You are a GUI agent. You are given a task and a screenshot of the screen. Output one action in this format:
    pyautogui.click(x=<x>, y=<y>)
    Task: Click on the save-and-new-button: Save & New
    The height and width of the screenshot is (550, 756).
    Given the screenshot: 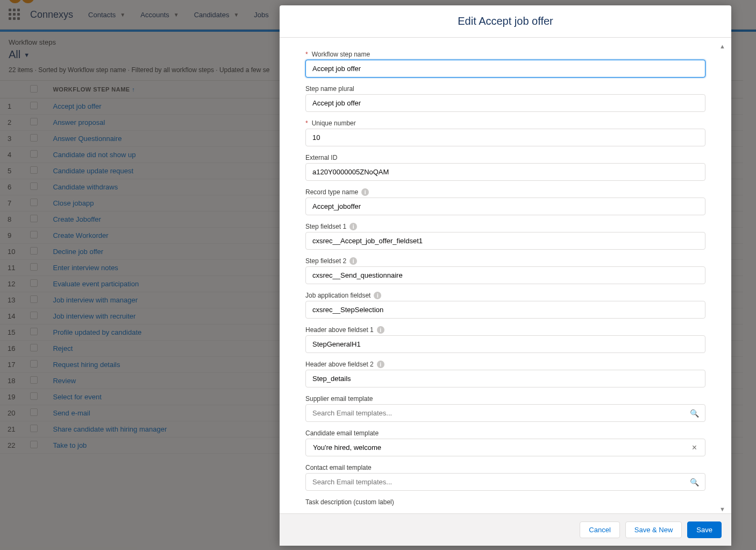 What is the action you would take?
    pyautogui.click(x=654, y=530)
    